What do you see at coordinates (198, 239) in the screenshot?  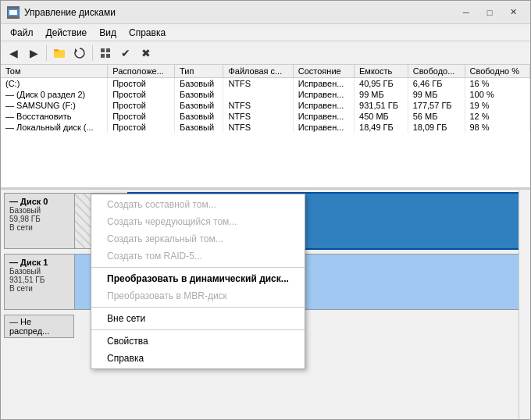 I see `ctx-create-mirror: Создать зеркальный том...` at bounding box center [198, 239].